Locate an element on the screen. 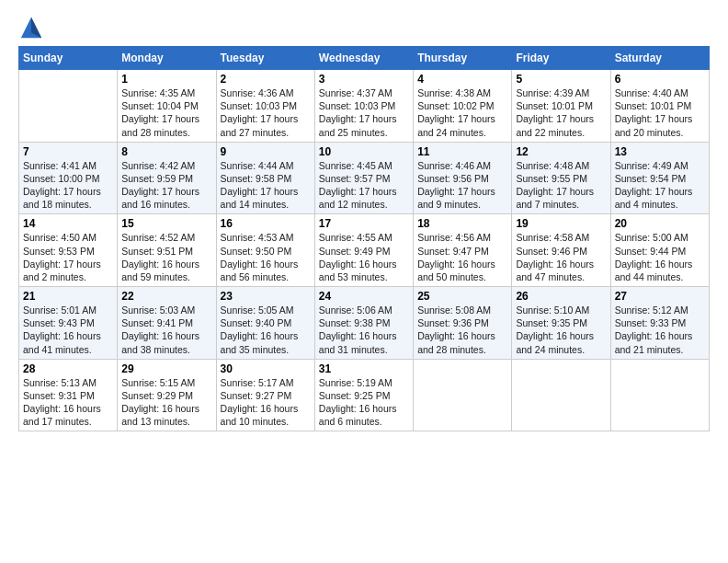 This screenshot has width=728, height=563. calendar-cell: 27Sunrise: 5:12 AMSunset: 9:33 PMDayligh… is located at coordinates (660, 324).